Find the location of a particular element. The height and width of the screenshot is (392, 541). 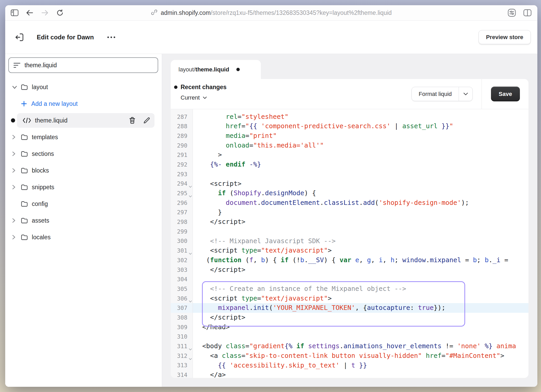

split-view-icon is located at coordinates (527, 13).